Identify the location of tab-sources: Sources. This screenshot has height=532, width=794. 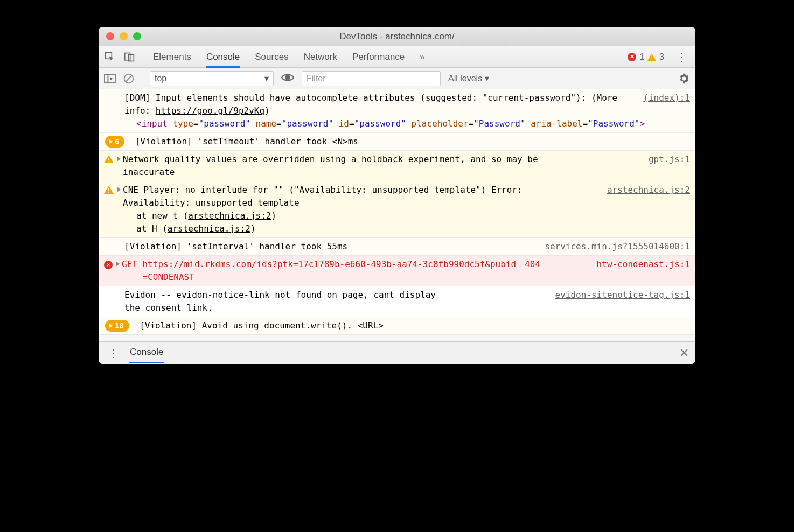
(271, 57).